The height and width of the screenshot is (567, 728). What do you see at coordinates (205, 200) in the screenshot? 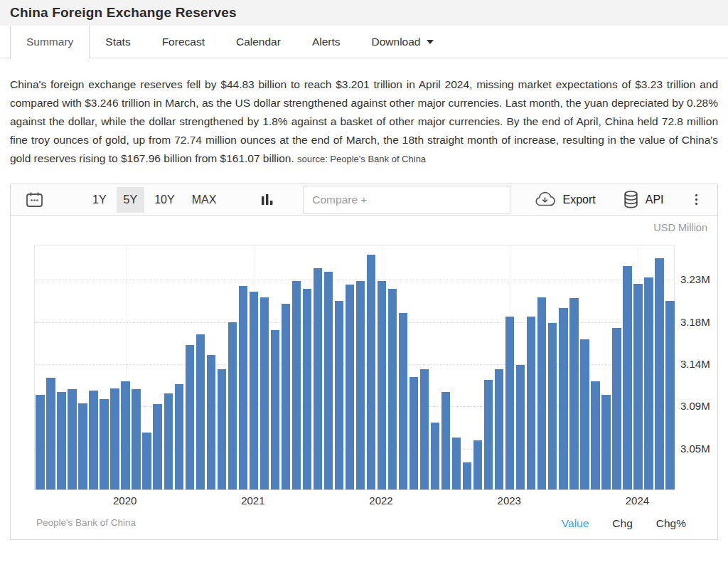
I see `range-max-button: MAX` at bounding box center [205, 200].